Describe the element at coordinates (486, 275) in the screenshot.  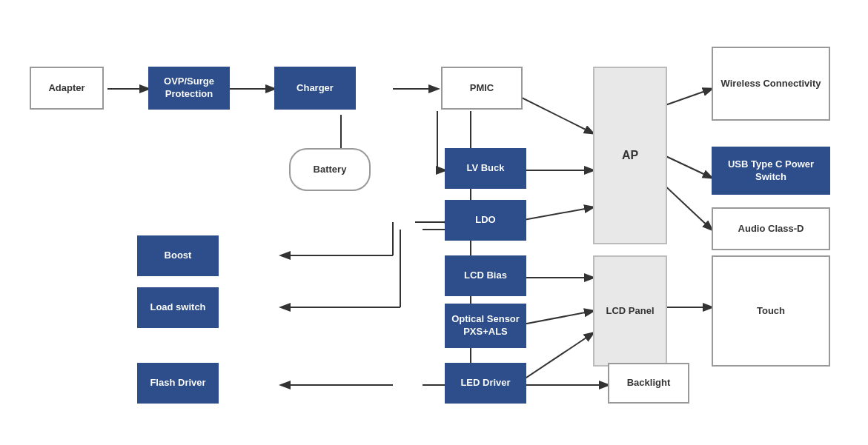
I see `lcd-bias-block: LCD Bias` at that location.